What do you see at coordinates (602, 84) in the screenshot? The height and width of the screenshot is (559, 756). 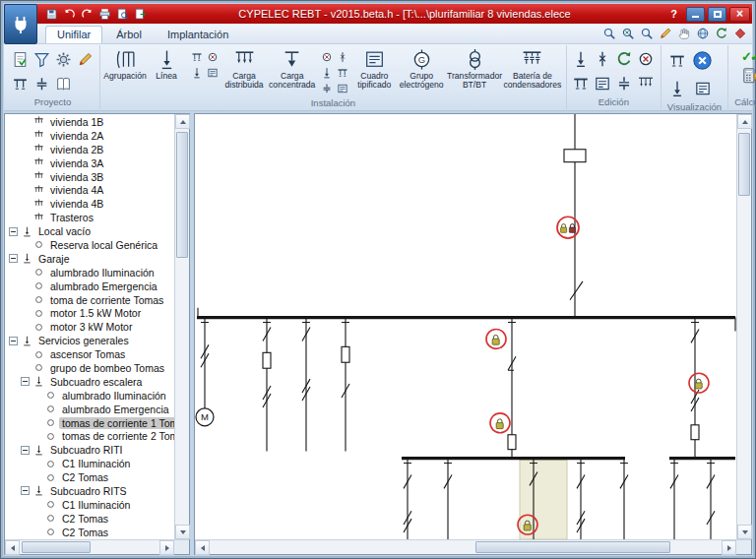 I see `delete-bus-button` at bounding box center [602, 84].